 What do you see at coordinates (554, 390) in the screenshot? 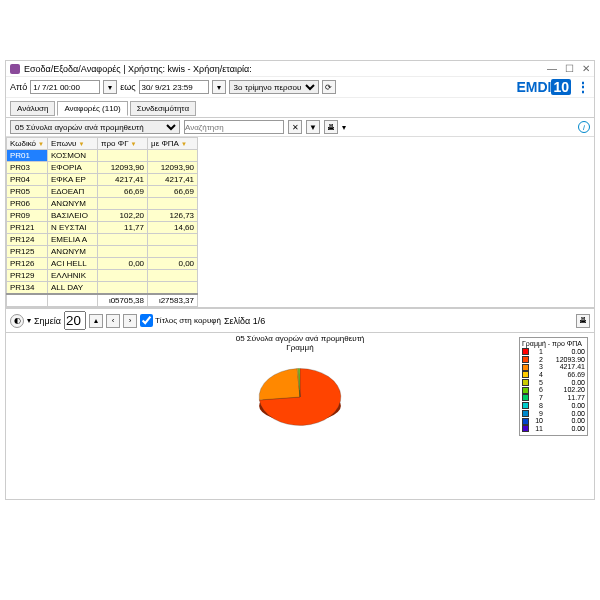
I see `legend-item: 6102.20` at bounding box center [554, 390].